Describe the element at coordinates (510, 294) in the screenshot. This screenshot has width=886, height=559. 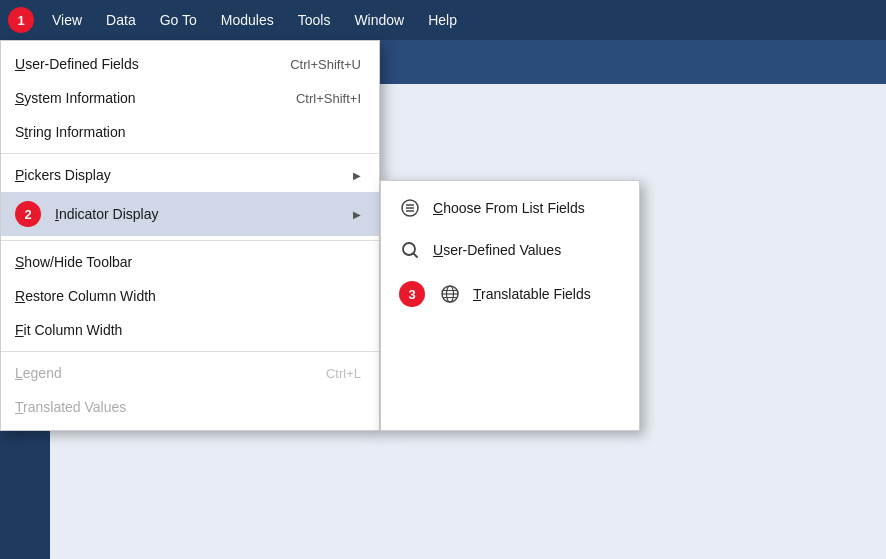
I see `sub-item-translatable-fields: 3 Translatable Fields` at that location.